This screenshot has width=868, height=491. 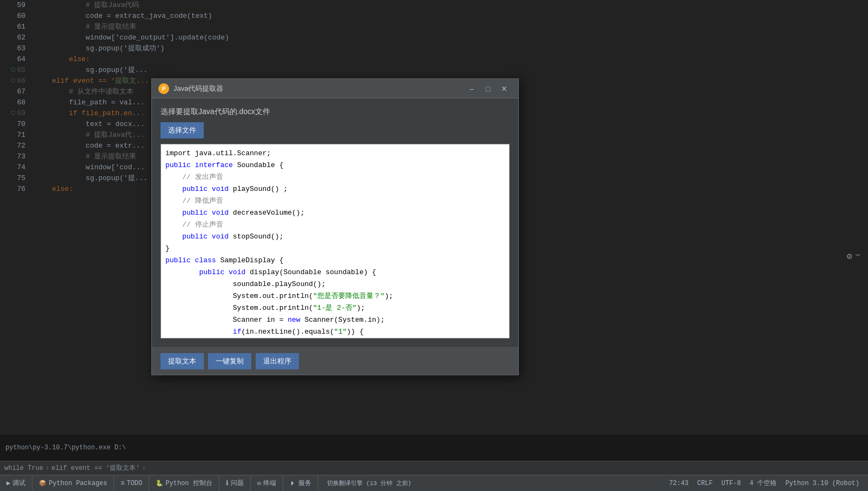 I want to click on java-line-12: soundable.playSound();, so click(x=331, y=284).